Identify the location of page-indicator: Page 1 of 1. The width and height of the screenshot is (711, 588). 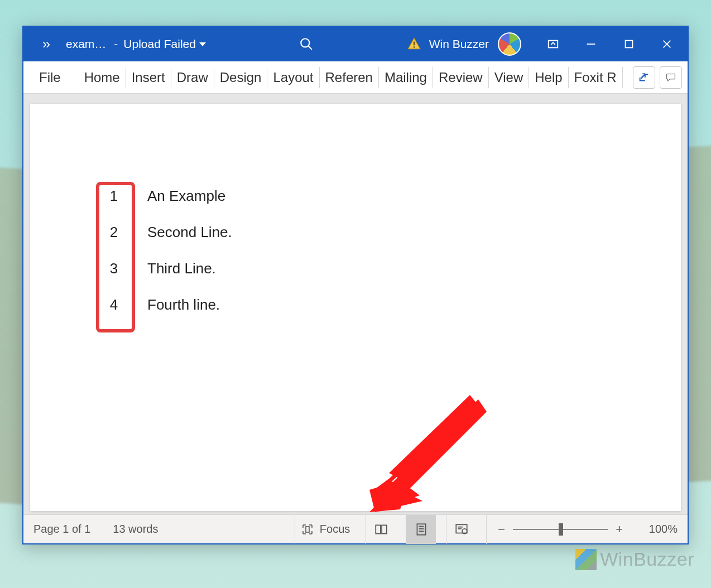
(62, 529).